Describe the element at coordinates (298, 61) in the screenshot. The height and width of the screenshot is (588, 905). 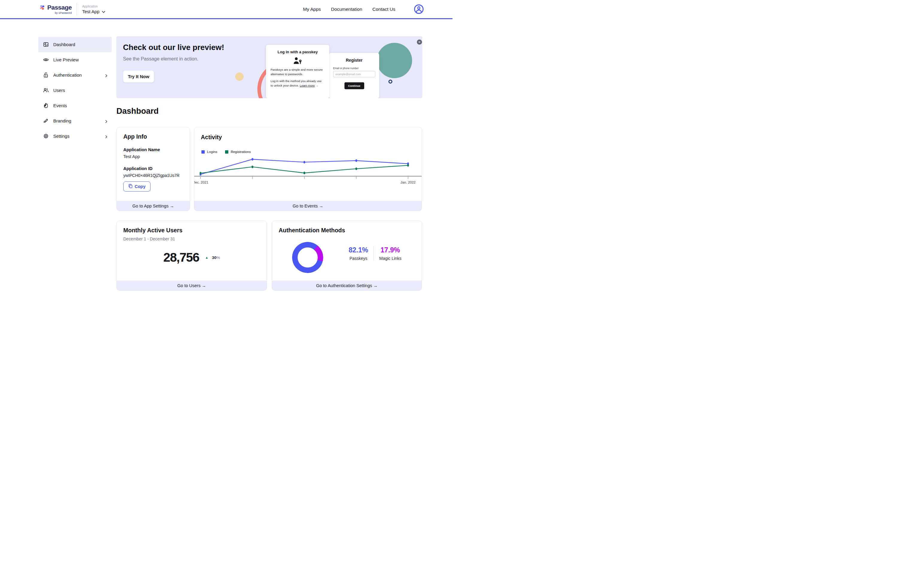
I see `person-key-icon` at that location.